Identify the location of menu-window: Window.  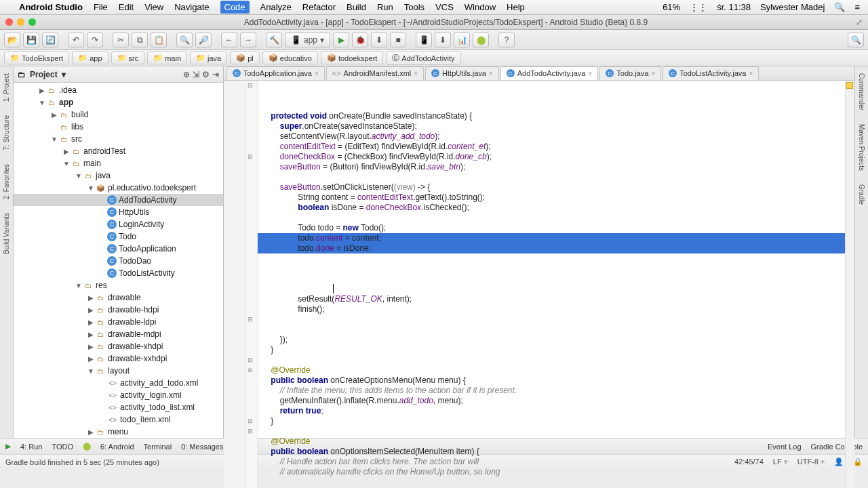
(480, 7).